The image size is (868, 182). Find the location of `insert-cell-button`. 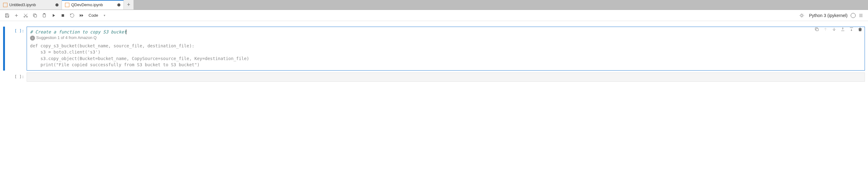

insert-cell-button is located at coordinates (17, 16).